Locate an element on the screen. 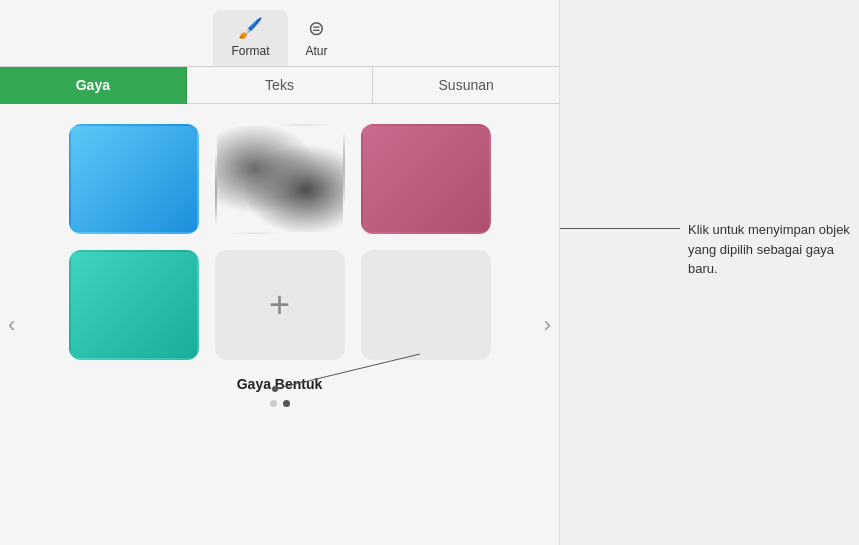 The width and height of the screenshot is (859, 545). tab-teks: Teks is located at coordinates (280, 86).